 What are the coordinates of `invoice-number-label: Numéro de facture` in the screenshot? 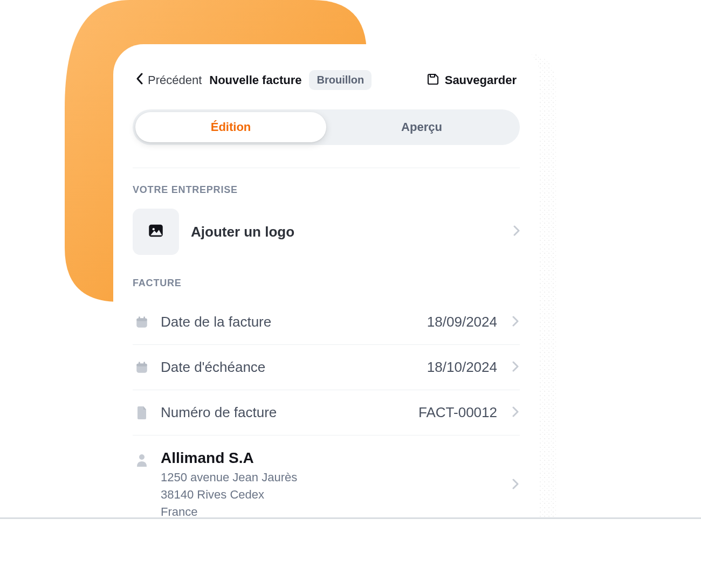 It's located at (284, 413).